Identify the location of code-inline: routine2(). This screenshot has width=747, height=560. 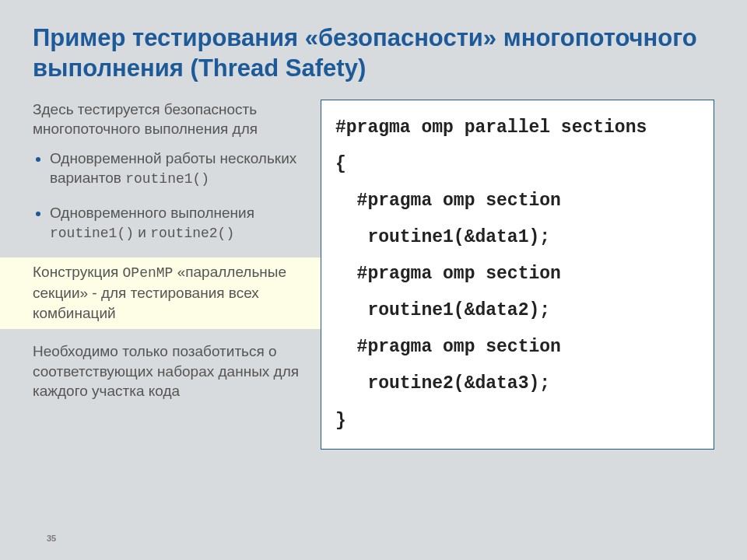
(192, 233).